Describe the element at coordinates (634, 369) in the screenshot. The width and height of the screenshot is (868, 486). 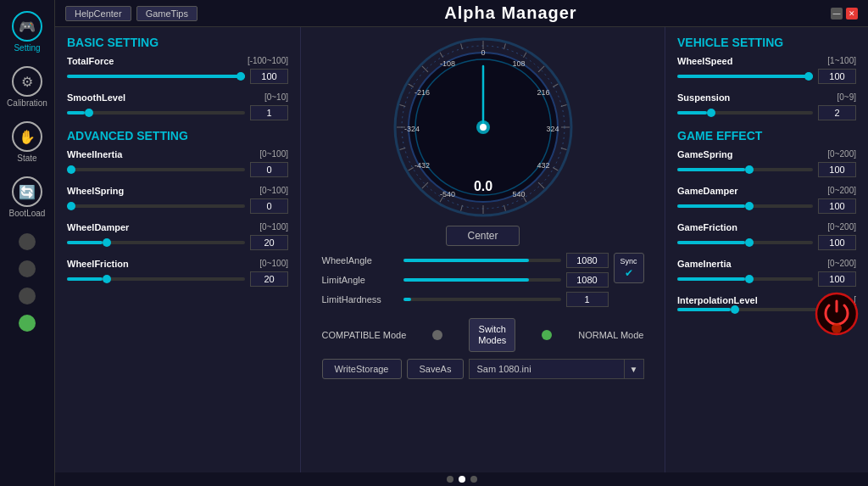
I see `save-file-dropdown: ▼` at that location.